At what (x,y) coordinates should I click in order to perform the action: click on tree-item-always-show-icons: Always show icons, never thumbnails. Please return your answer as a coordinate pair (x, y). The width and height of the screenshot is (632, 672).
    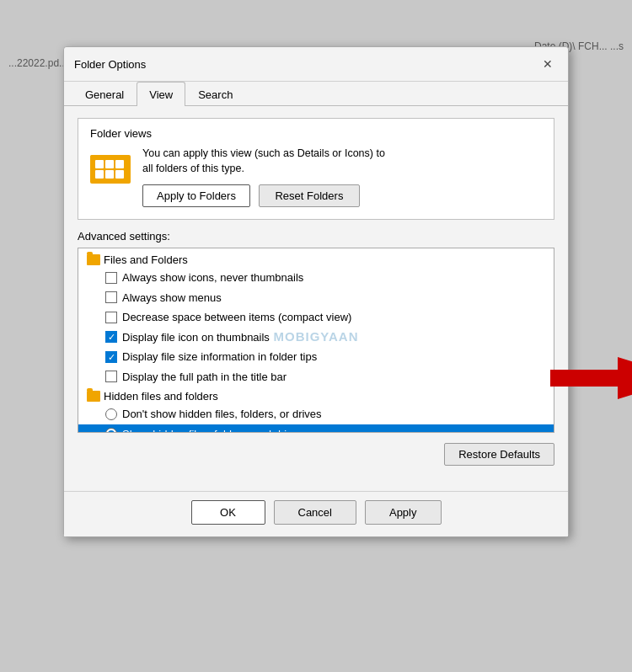
    Looking at the image, I should click on (320, 278).